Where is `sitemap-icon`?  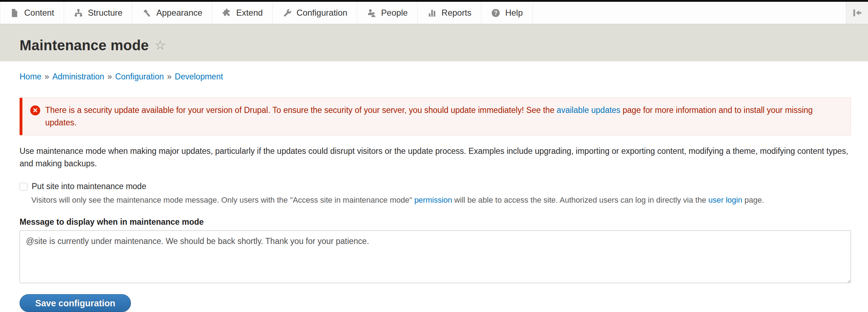
sitemap-icon is located at coordinates (78, 13).